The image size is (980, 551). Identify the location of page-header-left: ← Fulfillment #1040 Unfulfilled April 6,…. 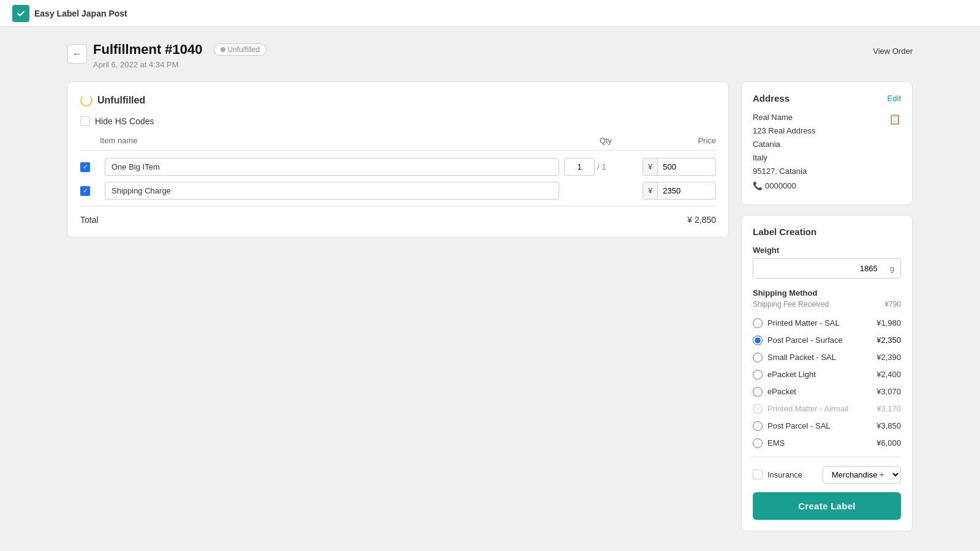
(167, 55).